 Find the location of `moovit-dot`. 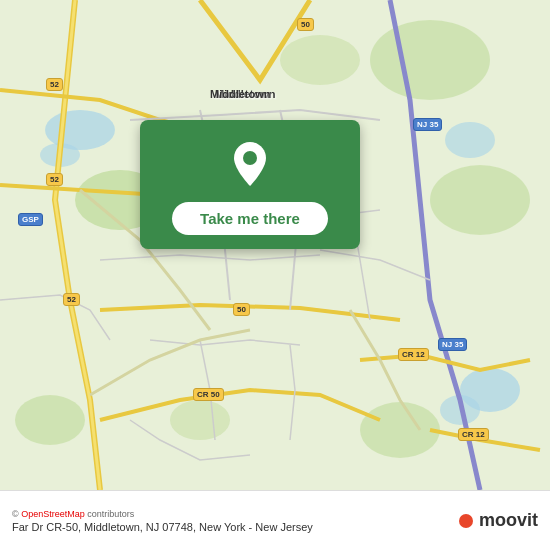

moovit-dot is located at coordinates (466, 521).